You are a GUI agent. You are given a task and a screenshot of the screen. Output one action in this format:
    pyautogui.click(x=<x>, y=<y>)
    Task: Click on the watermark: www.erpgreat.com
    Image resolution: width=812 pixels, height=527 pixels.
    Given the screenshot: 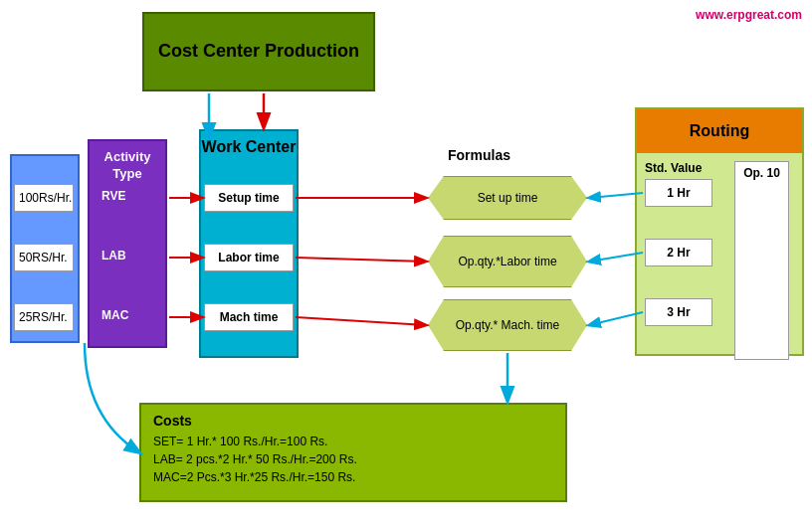 What is the action you would take?
    pyautogui.click(x=748, y=15)
    